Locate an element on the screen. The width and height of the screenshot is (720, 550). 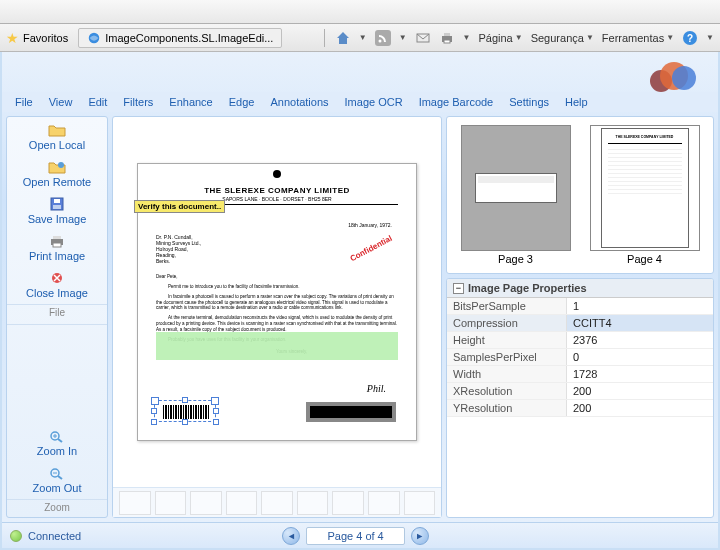
property-row: Width1728 is located at coordinates (580, 374).